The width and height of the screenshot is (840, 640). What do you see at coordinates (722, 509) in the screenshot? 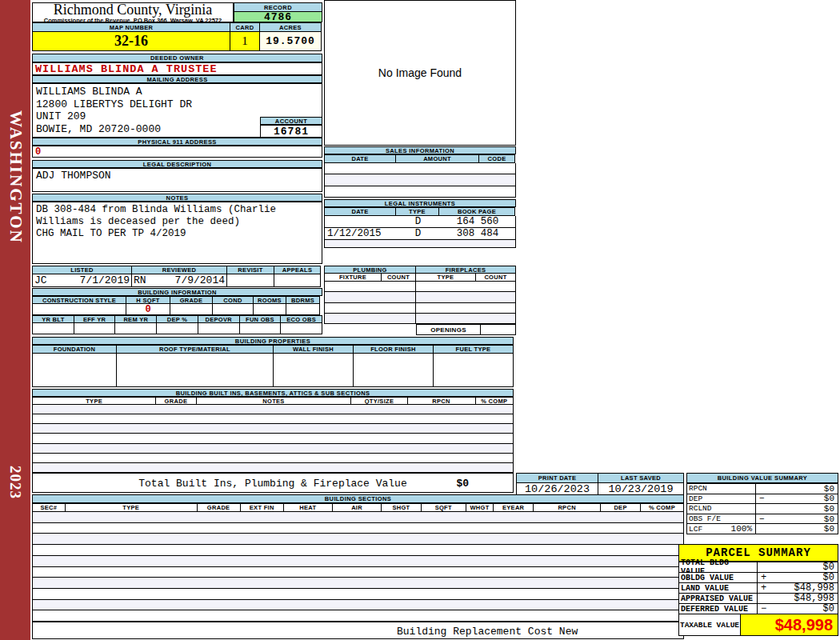
I see `bvs-label: RCLND` at bounding box center [722, 509].